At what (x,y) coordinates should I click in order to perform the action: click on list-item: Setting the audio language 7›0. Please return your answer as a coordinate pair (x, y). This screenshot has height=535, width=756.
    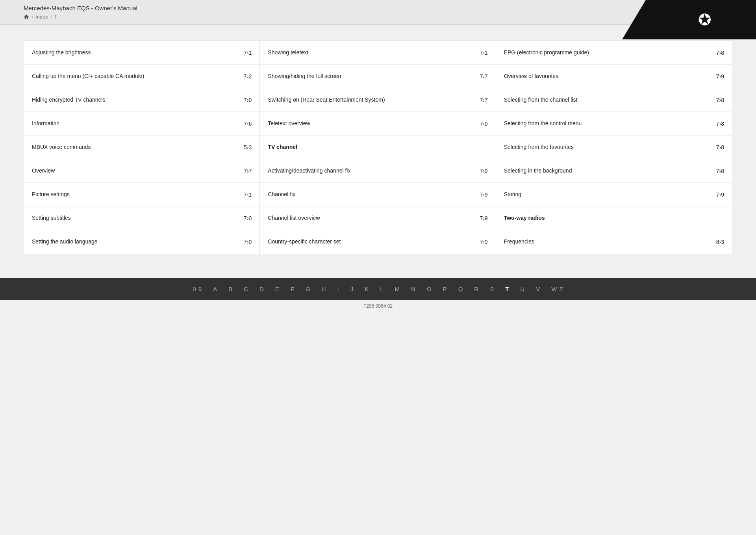
    Looking at the image, I should click on (142, 242).